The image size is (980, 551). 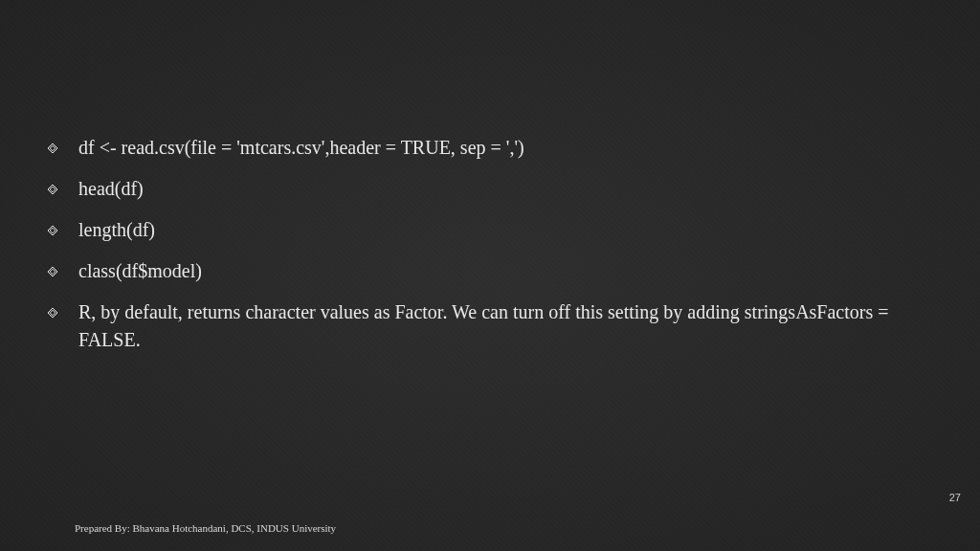 I want to click on list-item-text: df <- read.csv(file = 'mtcars.csv',heade…, so click(x=501, y=147).